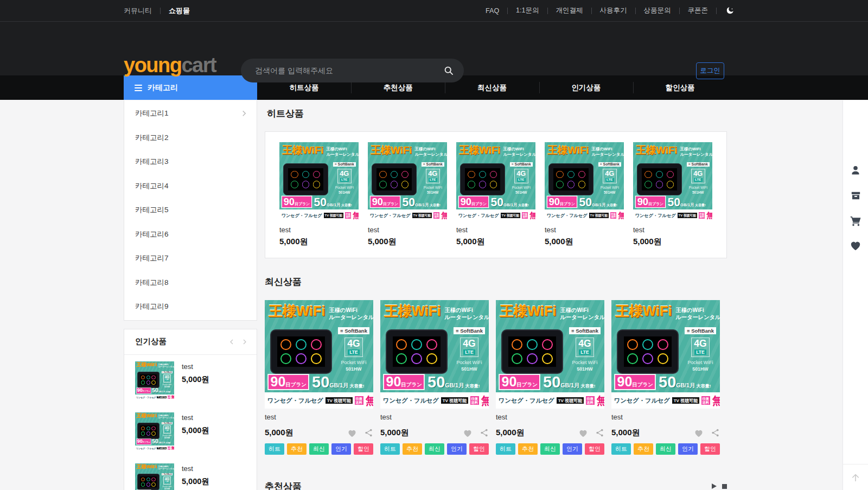 The image size is (868, 490). I want to click on reviews-link: 사용후기, so click(614, 11).